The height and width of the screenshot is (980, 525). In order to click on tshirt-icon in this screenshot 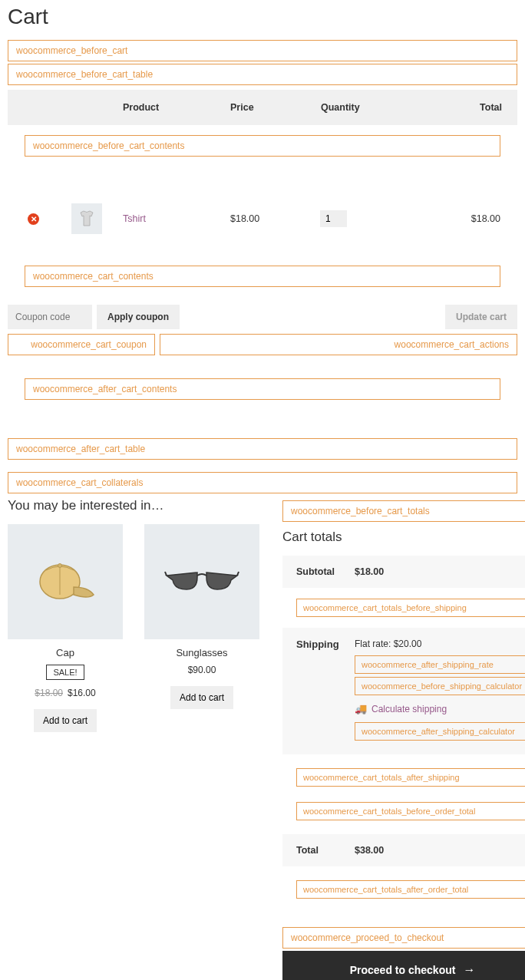, I will do `click(87, 219)`.